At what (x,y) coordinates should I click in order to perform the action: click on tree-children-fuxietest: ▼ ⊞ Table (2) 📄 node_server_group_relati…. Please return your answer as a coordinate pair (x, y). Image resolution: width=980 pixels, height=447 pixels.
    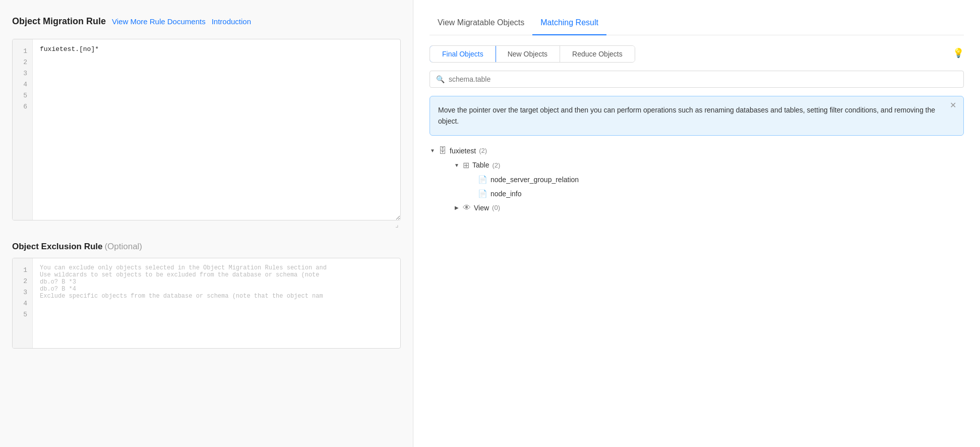
    Looking at the image, I should click on (704, 187).